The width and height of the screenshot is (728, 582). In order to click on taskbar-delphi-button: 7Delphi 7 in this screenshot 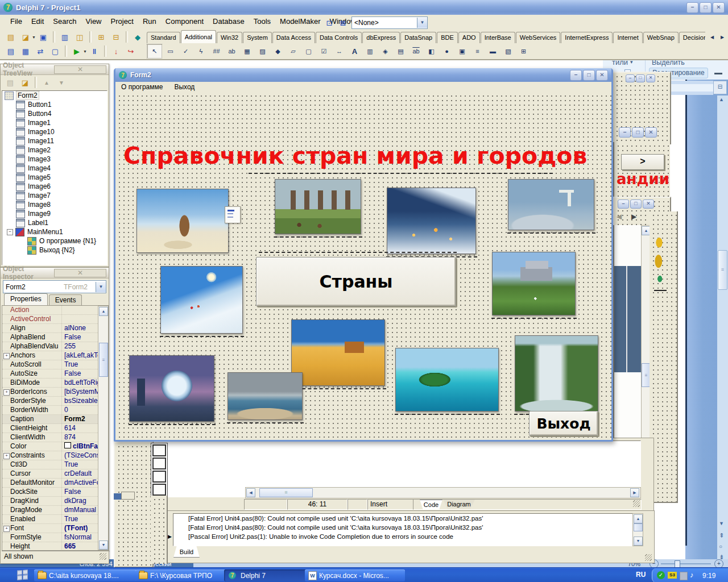, I will do `click(266, 575)`.